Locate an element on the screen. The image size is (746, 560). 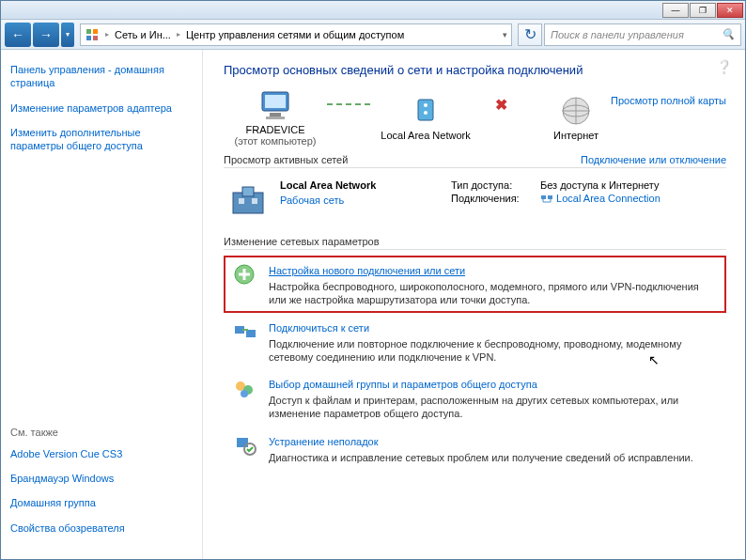
troubleshoot-icon is located at coordinates (244, 445).